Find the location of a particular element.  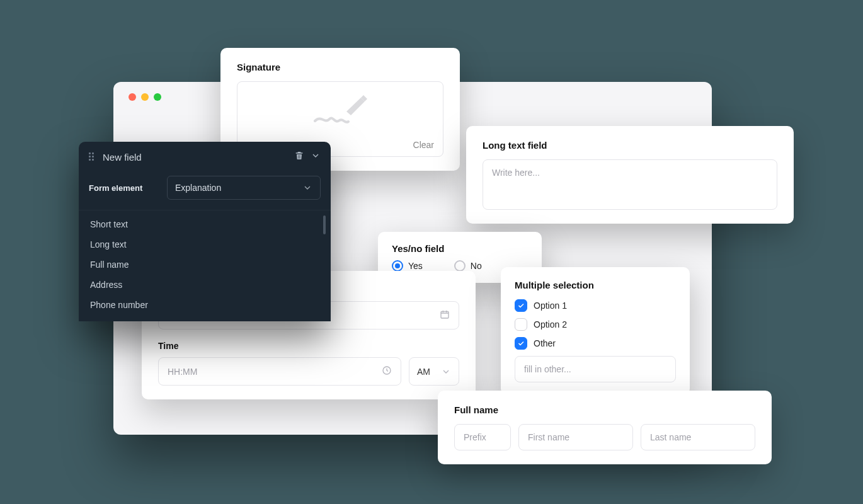

trash-icon is located at coordinates (299, 156).